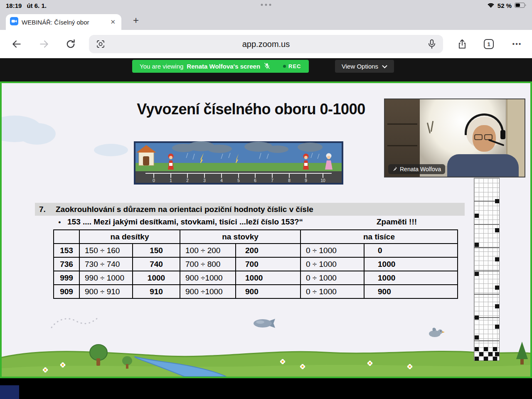  What do you see at coordinates (156, 292) in the screenshot?
I see `cell: 910` at bounding box center [156, 292].